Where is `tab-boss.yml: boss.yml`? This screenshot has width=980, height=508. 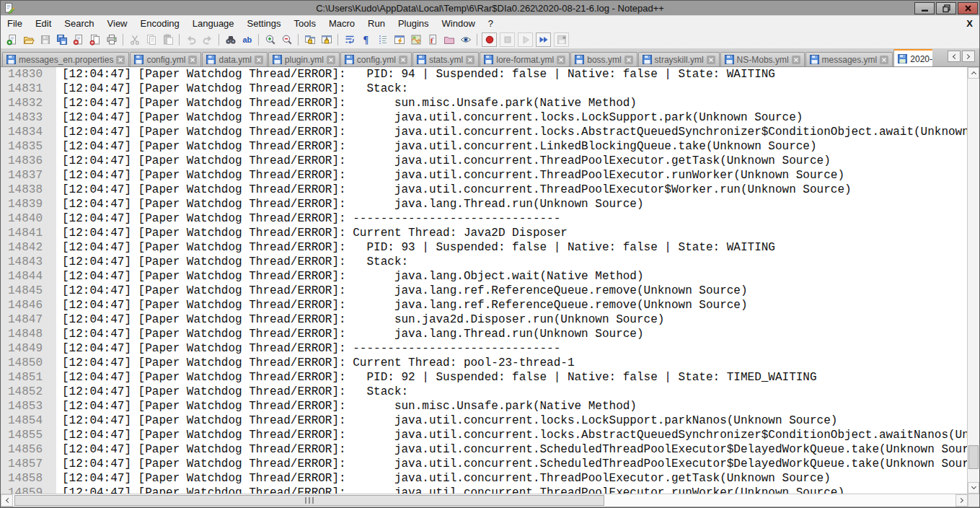 tab-boss.yml: boss.yml is located at coordinates (604, 59).